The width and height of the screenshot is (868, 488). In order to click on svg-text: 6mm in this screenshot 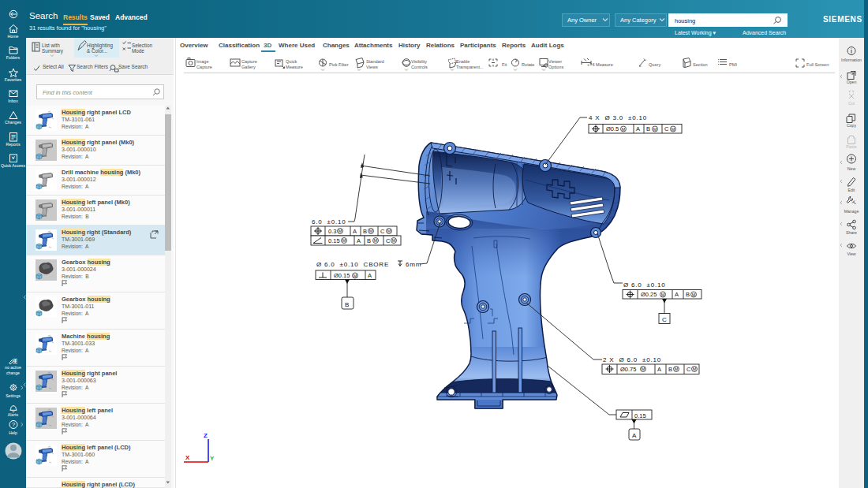, I will do `click(413, 265)`.